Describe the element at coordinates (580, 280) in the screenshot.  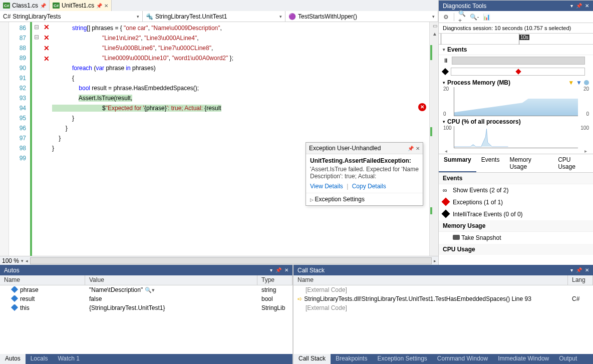
I see `col-lang: Lang` at that location.